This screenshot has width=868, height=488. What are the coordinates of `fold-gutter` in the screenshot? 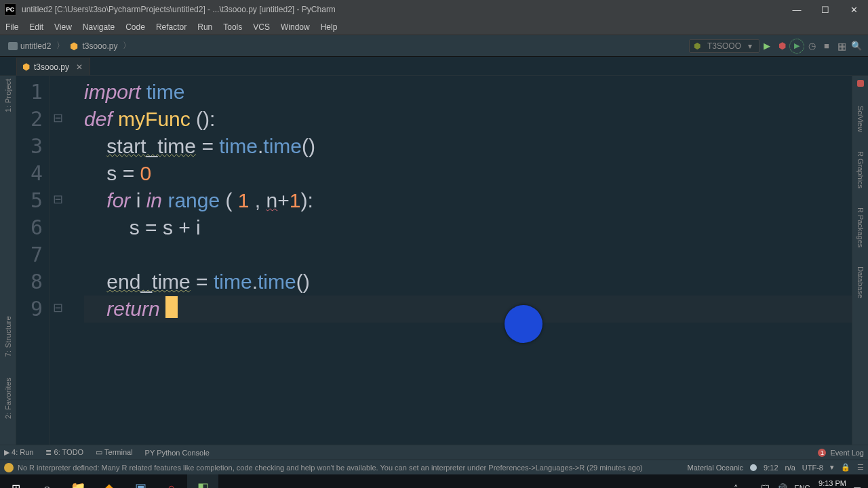 It's located at (67, 260).